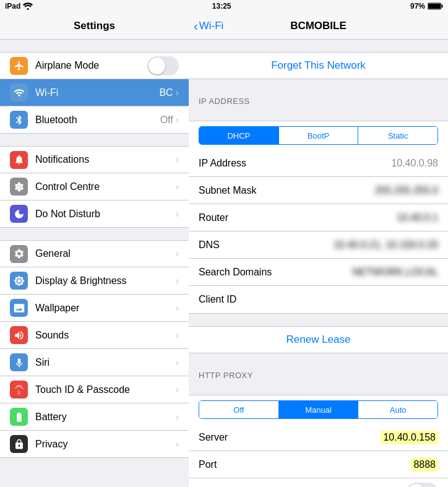 This screenshot has width=448, height=487. What do you see at coordinates (167, 120) in the screenshot?
I see `bluetooth-value: Off` at bounding box center [167, 120].